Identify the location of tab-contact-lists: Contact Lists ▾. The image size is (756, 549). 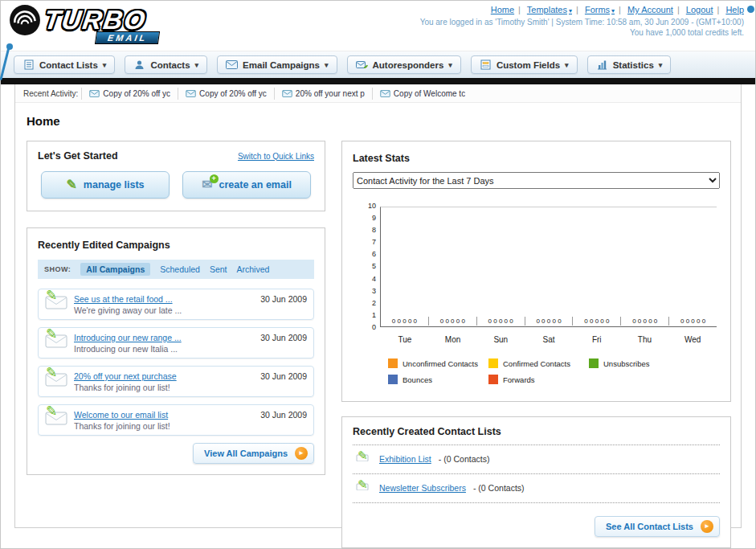
(64, 64).